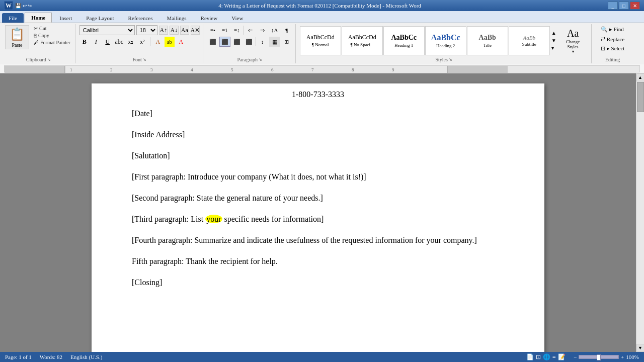 This screenshot has height=362, width=644. I want to click on bullets-button: ≡•, so click(213, 30).